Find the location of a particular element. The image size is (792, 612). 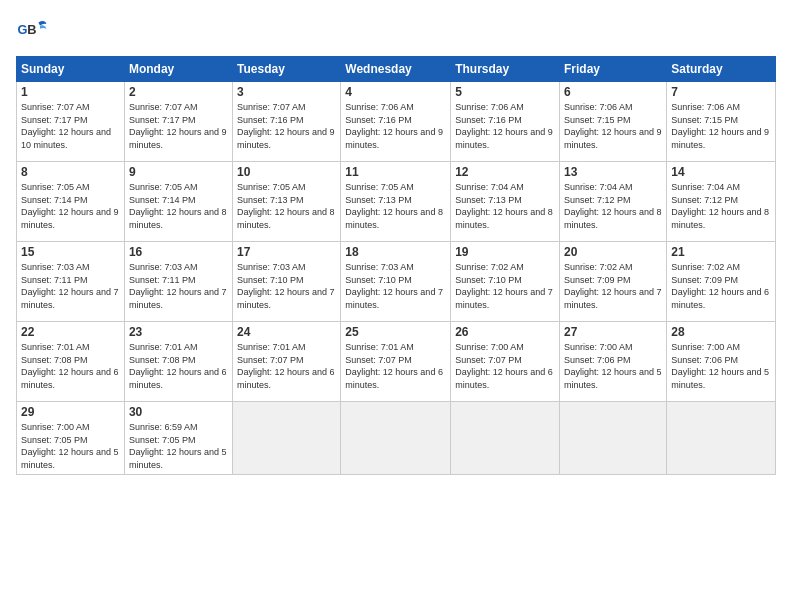

col-tuesday: Tuesday is located at coordinates (287, 70).